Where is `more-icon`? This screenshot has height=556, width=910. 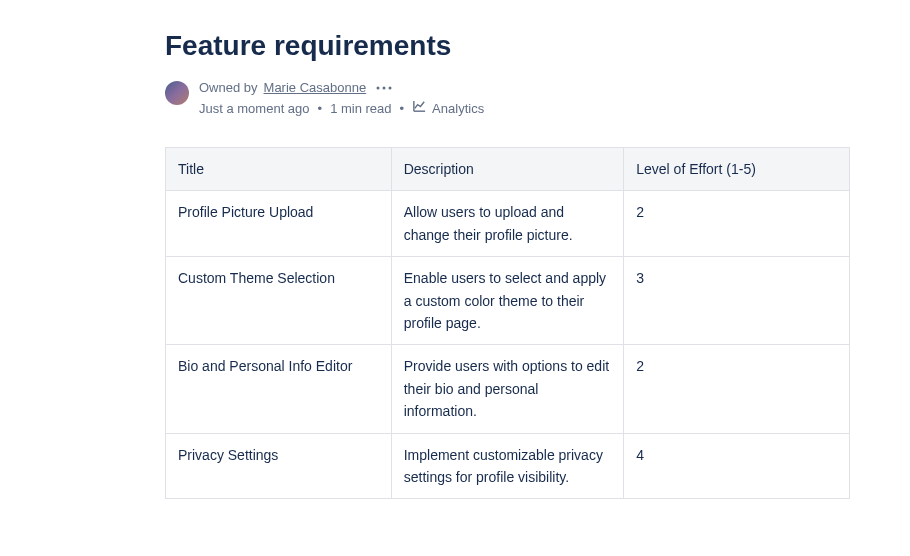 more-icon is located at coordinates (382, 88).